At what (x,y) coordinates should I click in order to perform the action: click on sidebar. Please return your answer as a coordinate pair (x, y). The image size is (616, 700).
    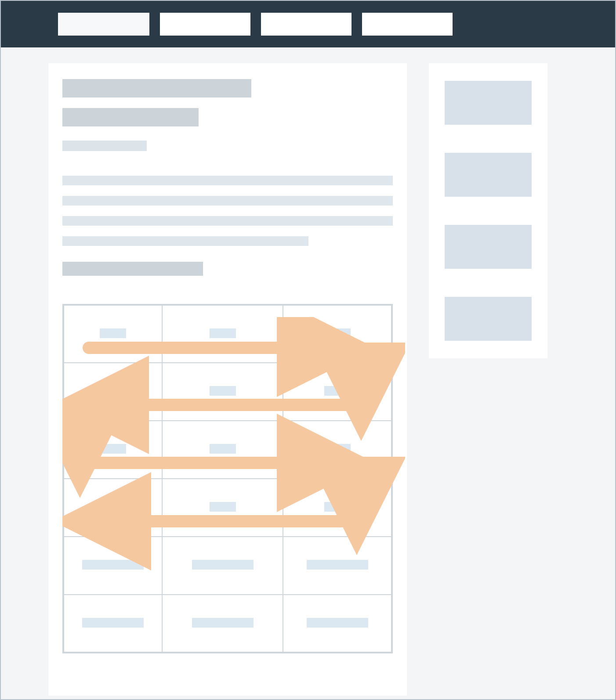
    Looking at the image, I should click on (488, 211).